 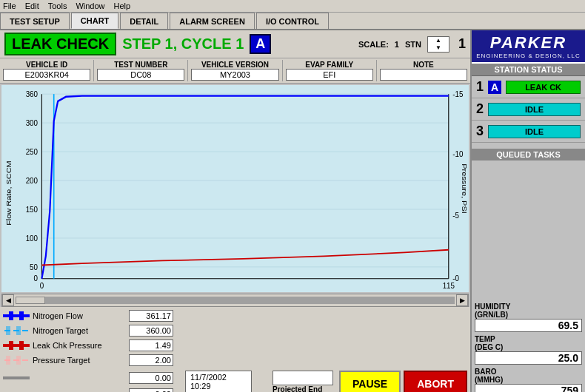 I want to click on step-label: STEP 1, CYCLE 1, so click(x=183, y=44).